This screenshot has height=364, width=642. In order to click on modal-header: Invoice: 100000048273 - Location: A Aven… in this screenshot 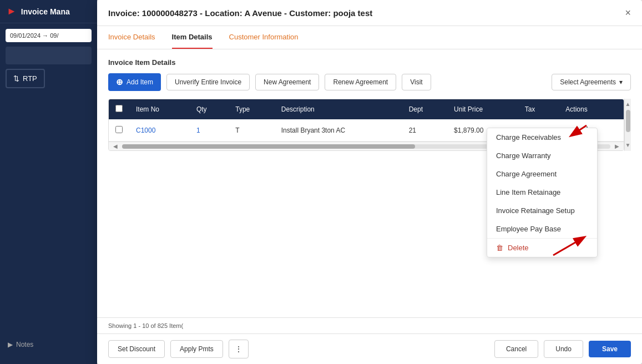, I will do `click(370, 13)`.